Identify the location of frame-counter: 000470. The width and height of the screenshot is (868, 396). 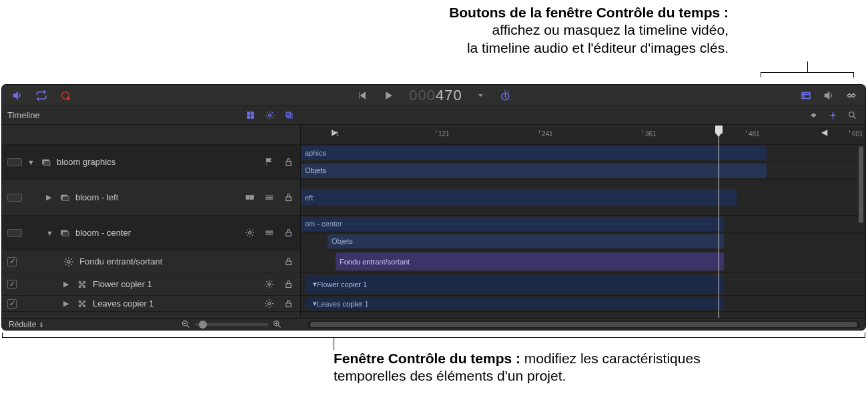
(435, 95).